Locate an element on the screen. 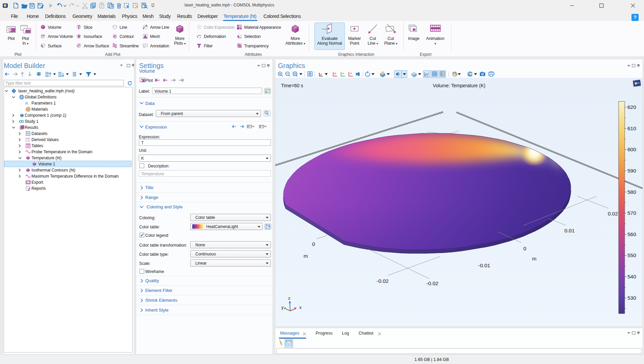 This screenshot has height=364, width=644. svg-text: Time=60 s is located at coordinates (292, 86).